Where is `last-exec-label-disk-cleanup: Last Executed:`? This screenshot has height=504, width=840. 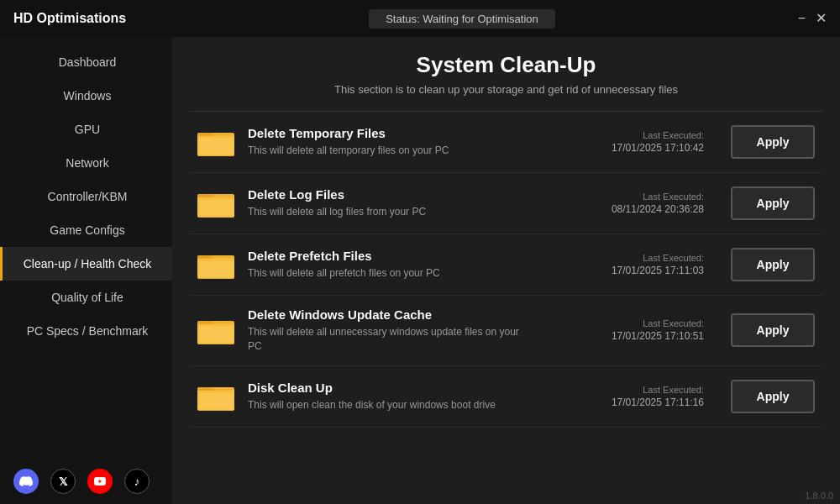
last-exec-label-disk-cleanup: Last Executed: is located at coordinates (637, 390).